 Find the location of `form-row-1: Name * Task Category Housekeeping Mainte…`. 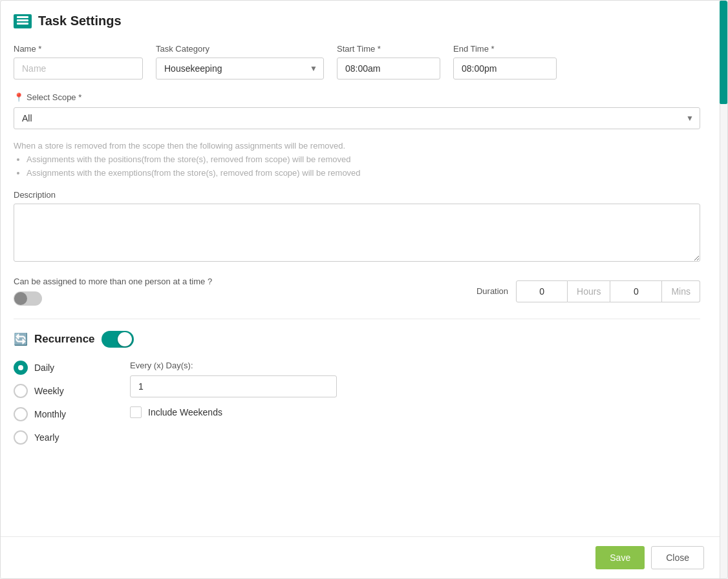

form-row-1: Name * Task Category Housekeeping Mainte… is located at coordinates (357, 62).